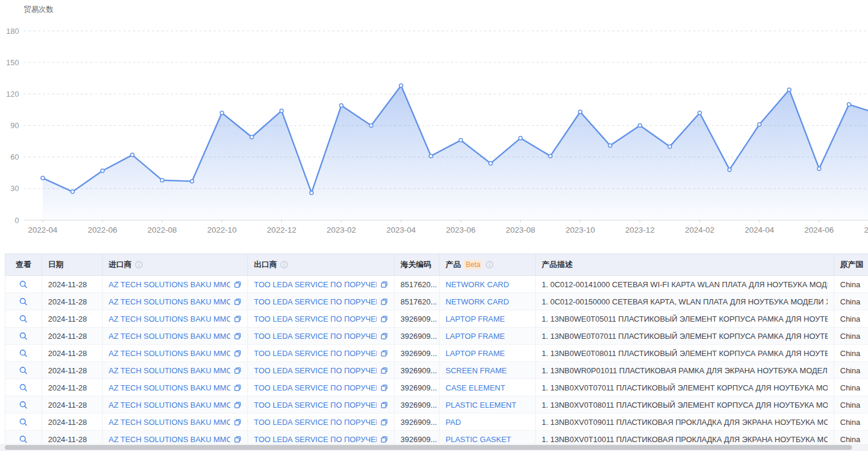 The width and height of the screenshot is (868, 451). Describe the element at coordinates (488, 423) in the screenshot. I see `product-link: PAD` at that location.